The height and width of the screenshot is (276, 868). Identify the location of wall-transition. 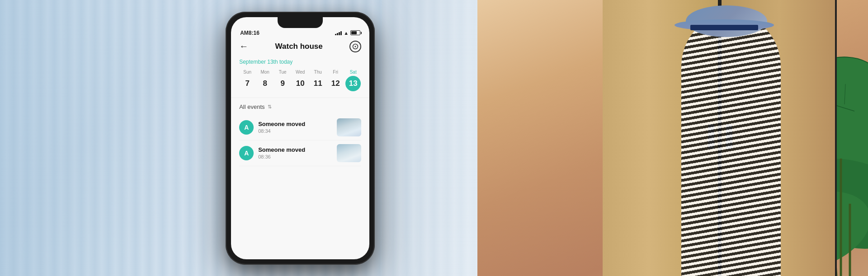
(429, 138).